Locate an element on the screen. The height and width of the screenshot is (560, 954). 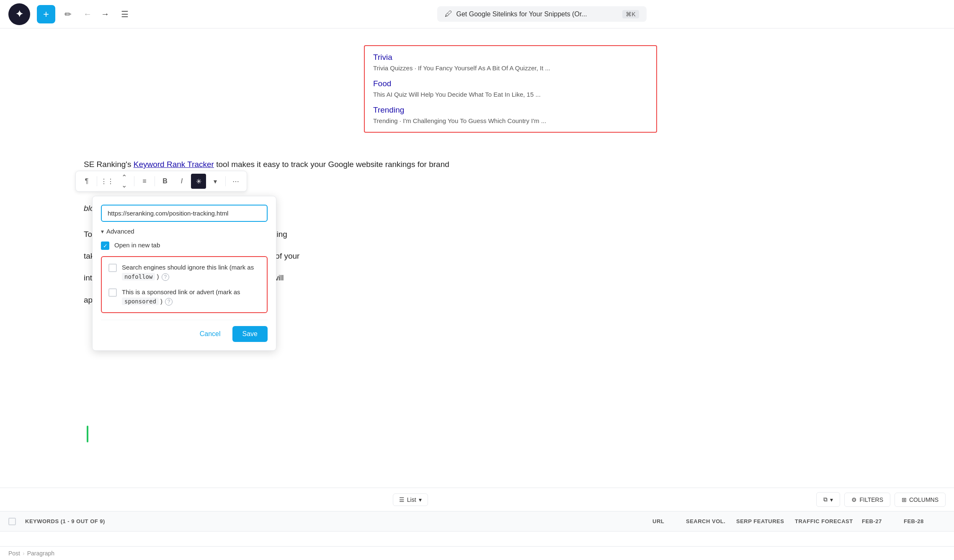
serp-link-trivia: Trivia is located at coordinates (511, 57).